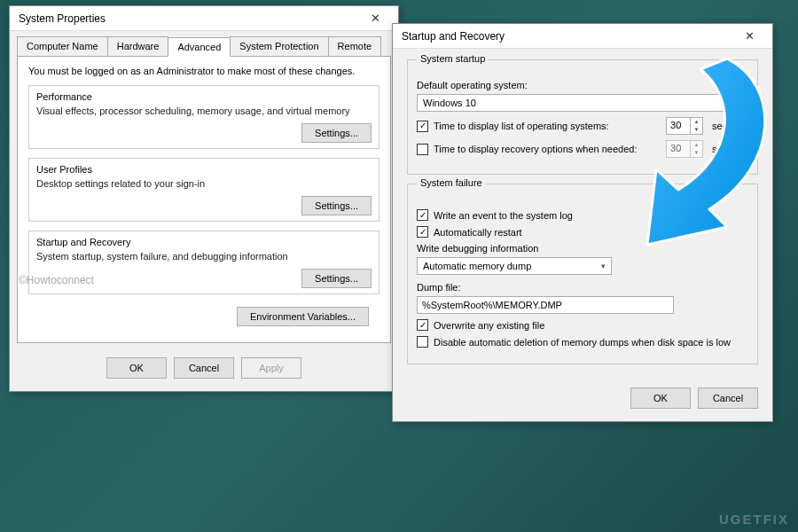 The height and width of the screenshot is (532, 798). I want to click on time-recovery-label: Time to display recovery options when ne…, so click(547, 149).